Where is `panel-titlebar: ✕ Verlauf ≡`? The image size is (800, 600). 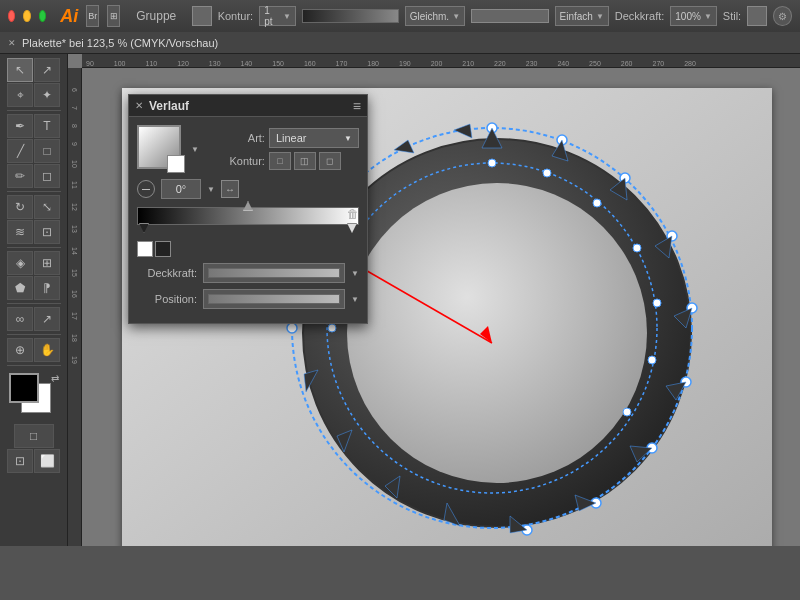
panel-titlebar: ✕ Verlauf ≡ is located at coordinates (248, 106).